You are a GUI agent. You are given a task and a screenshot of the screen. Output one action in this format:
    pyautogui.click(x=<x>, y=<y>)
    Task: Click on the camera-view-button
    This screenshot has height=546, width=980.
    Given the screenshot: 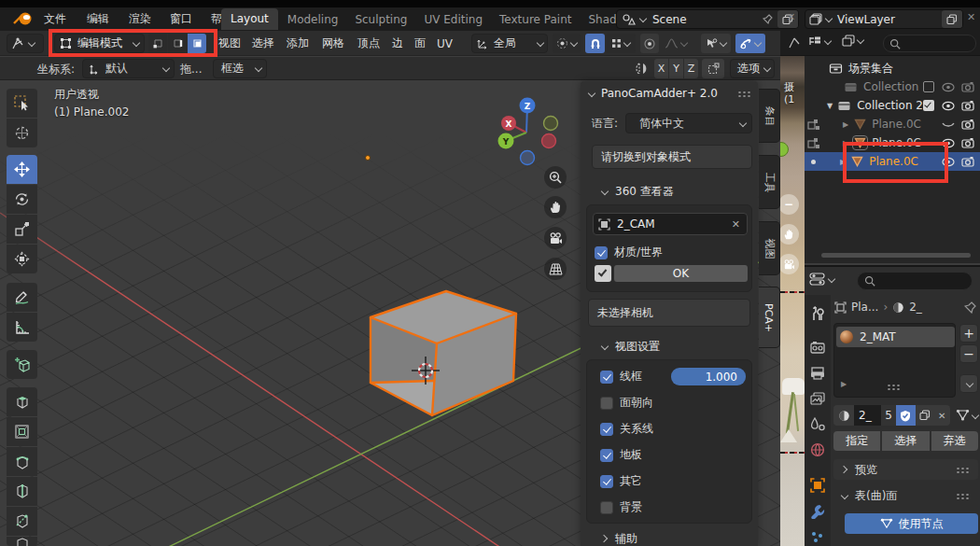 What is the action you would take?
    pyautogui.click(x=555, y=238)
    